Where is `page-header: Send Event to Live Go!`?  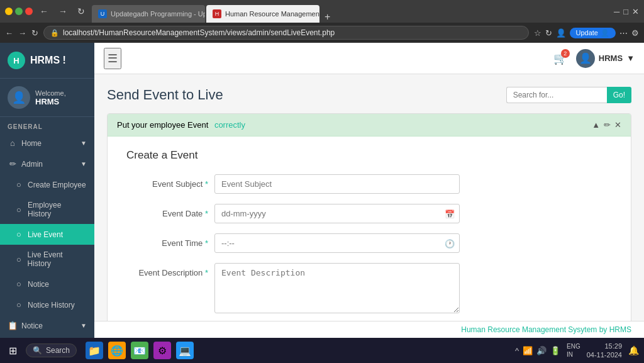 page-header: Send Event to Live Go! is located at coordinates (369, 95).